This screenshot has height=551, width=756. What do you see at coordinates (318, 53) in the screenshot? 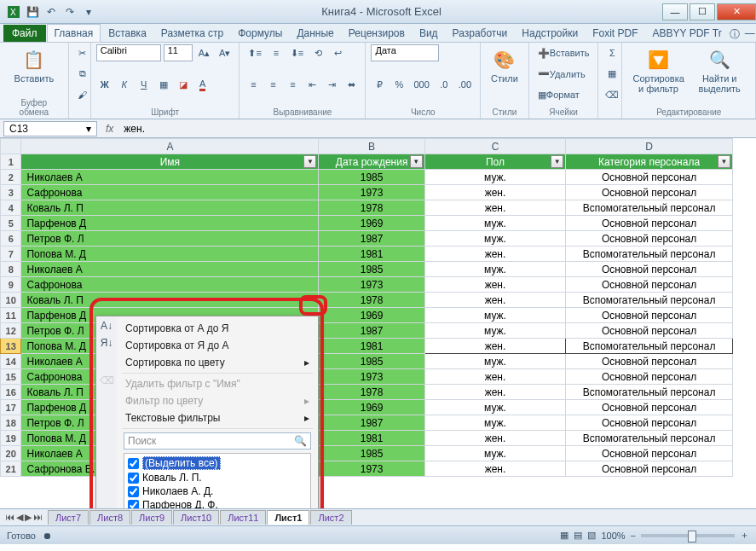
I see `orientation-icon: ⟲` at bounding box center [318, 53].